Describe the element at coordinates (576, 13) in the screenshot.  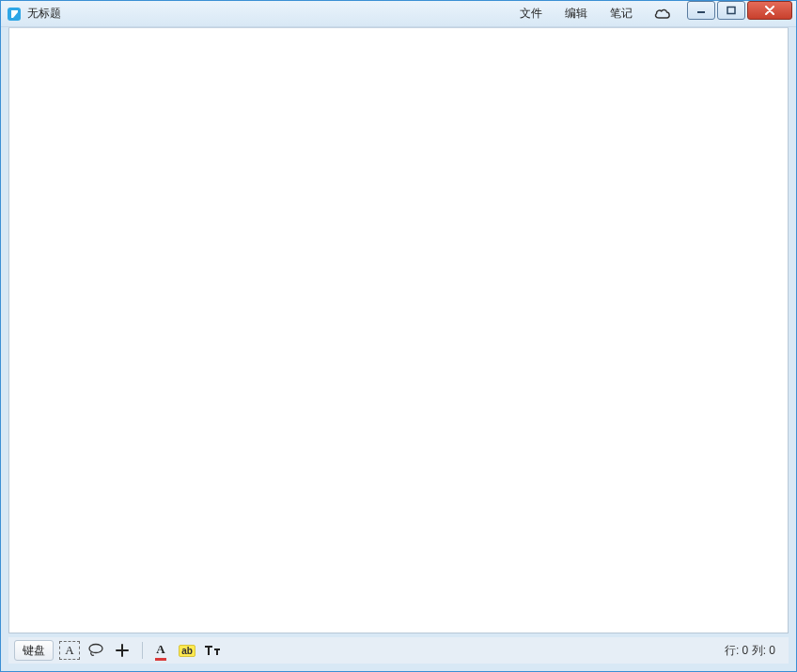
I see `menu-edit-label: 编辑` at that location.